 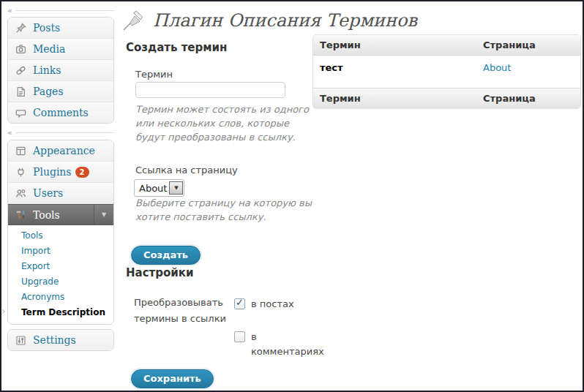 I want to click on table-row: тест About, so click(x=446, y=72).